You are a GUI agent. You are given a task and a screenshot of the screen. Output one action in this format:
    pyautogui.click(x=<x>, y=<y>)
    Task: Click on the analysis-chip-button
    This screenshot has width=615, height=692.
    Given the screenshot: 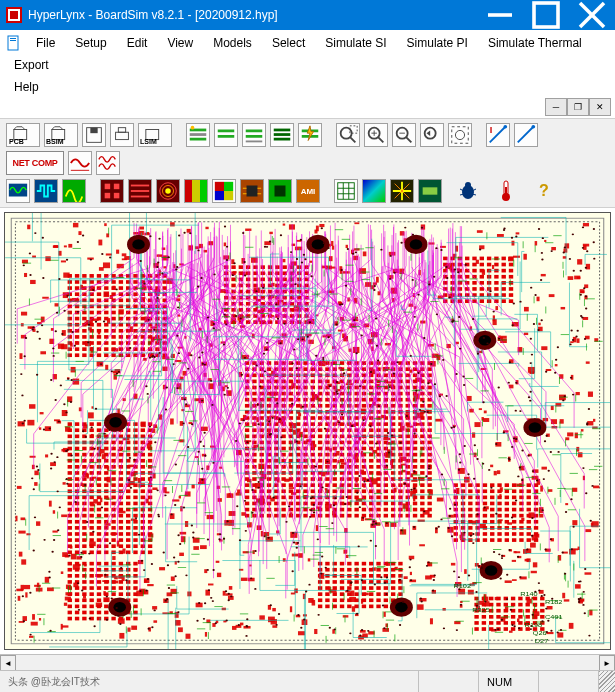 What is the action you would take?
    pyautogui.click(x=252, y=191)
    